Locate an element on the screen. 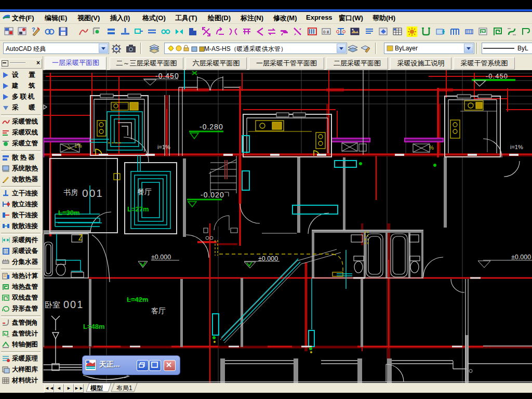  svg-text: -0.020 is located at coordinates (212, 195).